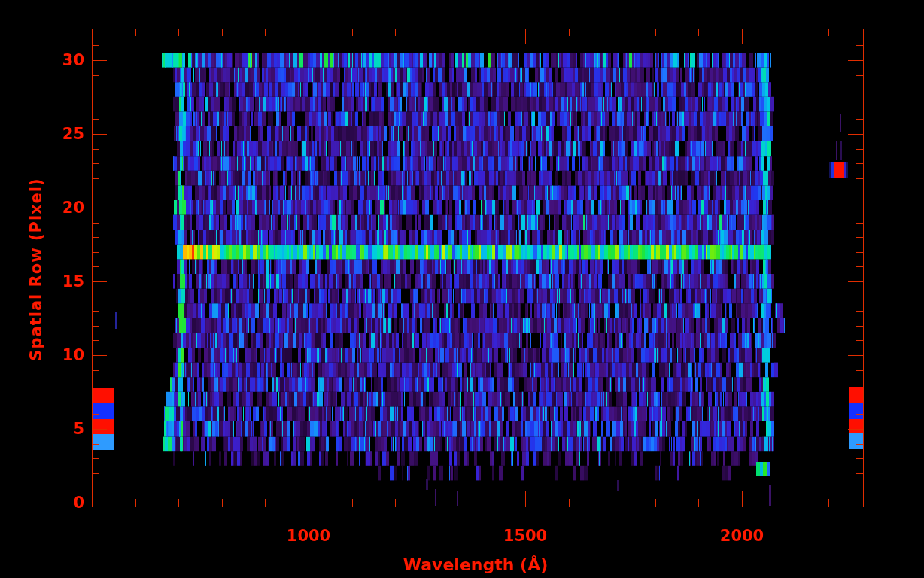 The height and width of the screenshot is (578, 924). What do you see at coordinates (65, 355) in the screenshot?
I see `y-tick-label: 10` at bounding box center [65, 355].